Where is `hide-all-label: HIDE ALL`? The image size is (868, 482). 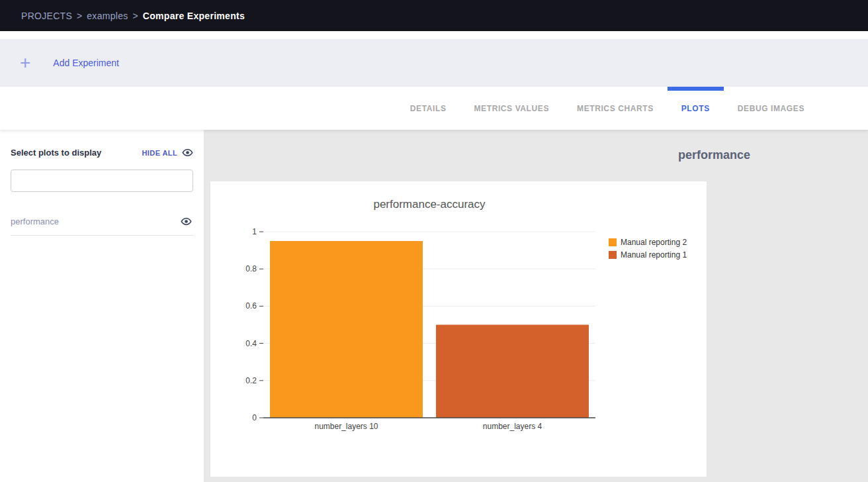 hide-all-label: HIDE ALL is located at coordinates (159, 153).